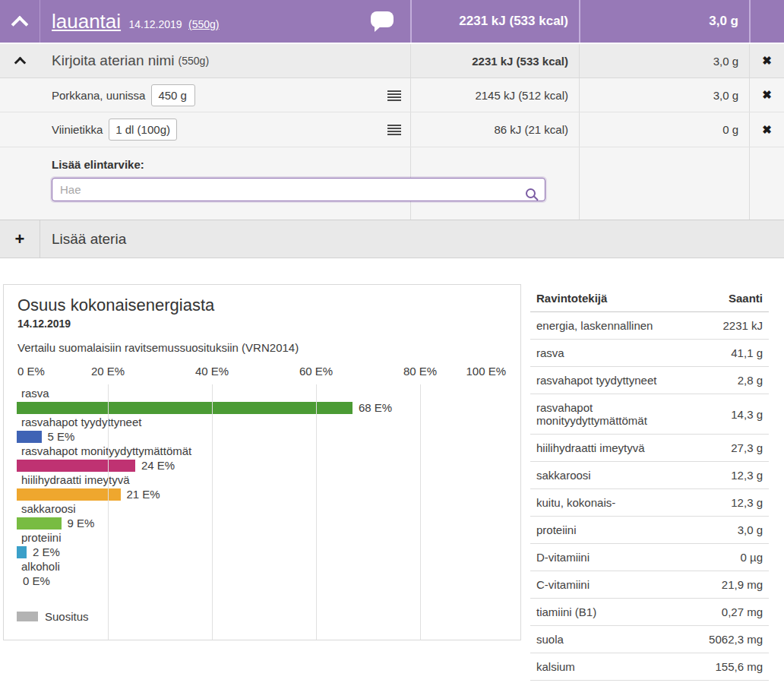 The image size is (784, 686). I want to click on nutrient-value: 0,27 mg, so click(735, 612).